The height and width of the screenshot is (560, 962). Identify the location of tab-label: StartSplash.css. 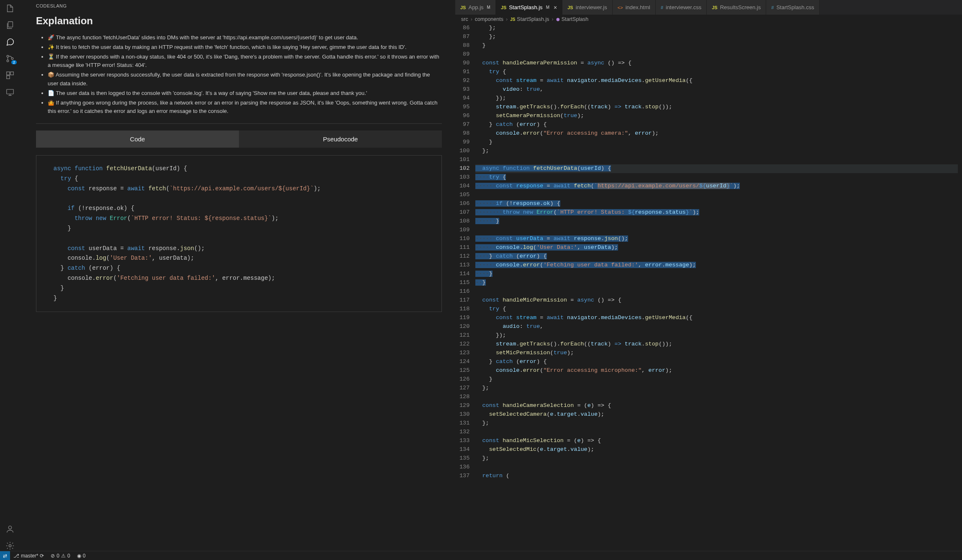
(795, 8).